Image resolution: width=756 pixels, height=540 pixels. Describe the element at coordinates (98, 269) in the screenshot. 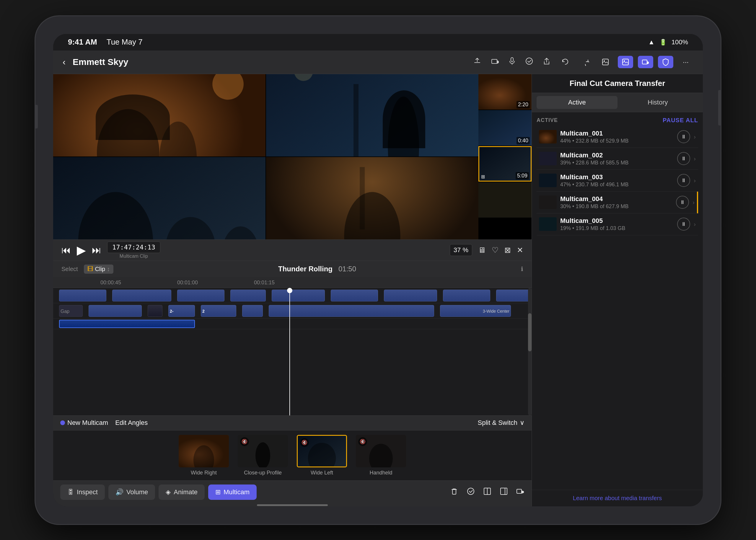

I see `clip-badge: 🎞 Clip ↕` at that location.